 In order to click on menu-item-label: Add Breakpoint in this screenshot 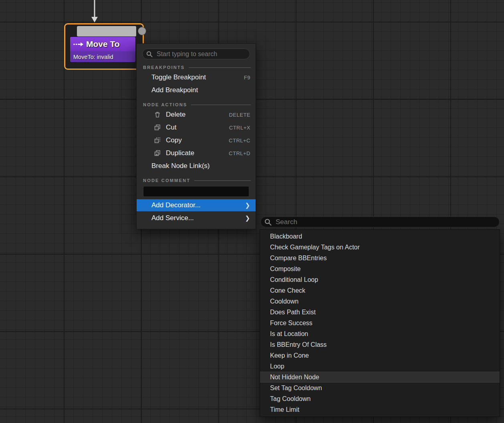, I will do `click(175, 90)`.